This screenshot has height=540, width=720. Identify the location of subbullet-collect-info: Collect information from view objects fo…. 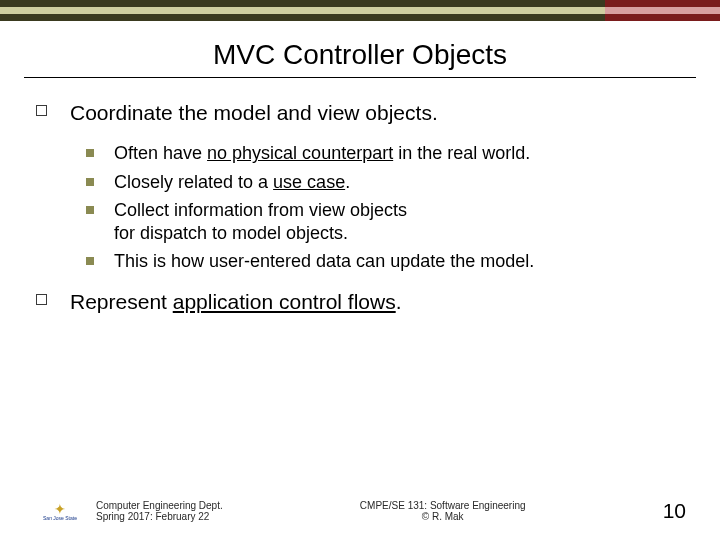
(385, 222).